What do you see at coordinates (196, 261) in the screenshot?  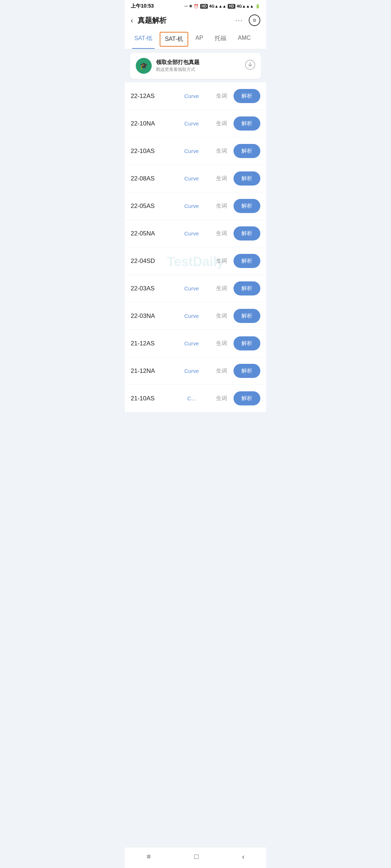 I see `list-item: 22-04SD 生词 解析` at bounding box center [196, 261].